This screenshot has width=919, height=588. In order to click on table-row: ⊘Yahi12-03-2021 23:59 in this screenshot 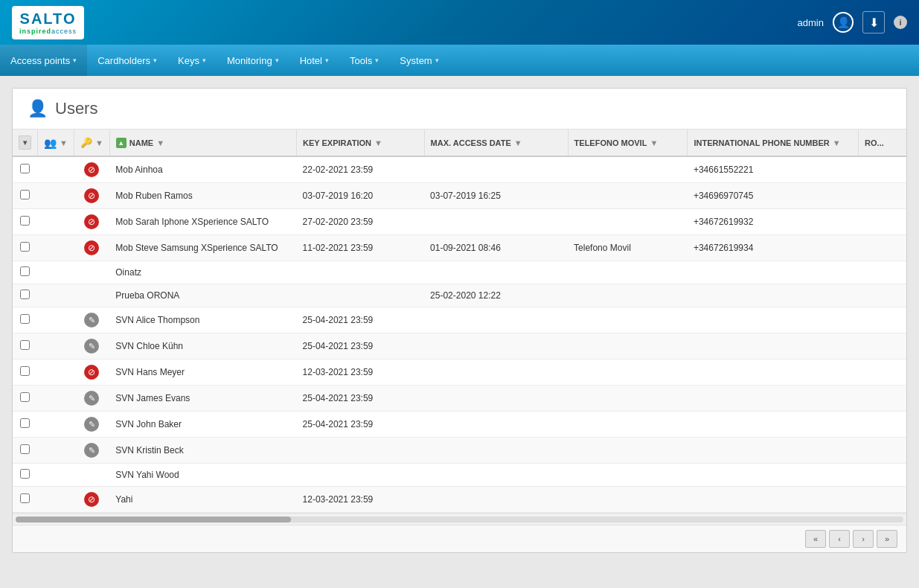, I will do `click(460, 500)`.